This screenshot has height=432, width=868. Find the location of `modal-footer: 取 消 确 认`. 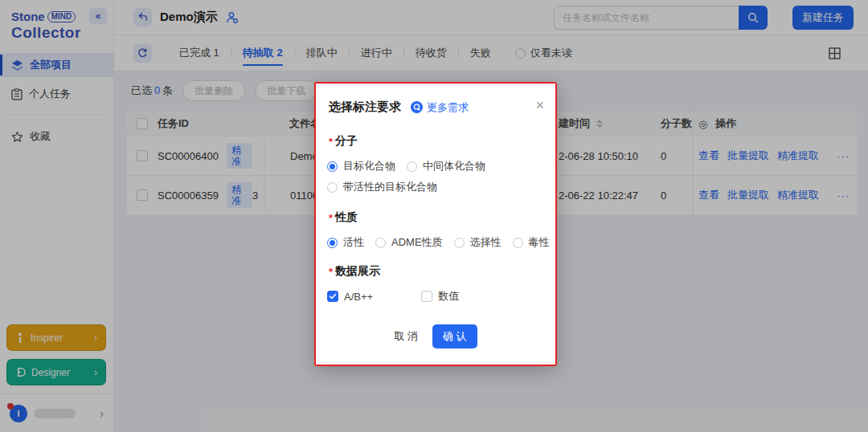

modal-footer: 取 消 确 认 is located at coordinates (436, 336).